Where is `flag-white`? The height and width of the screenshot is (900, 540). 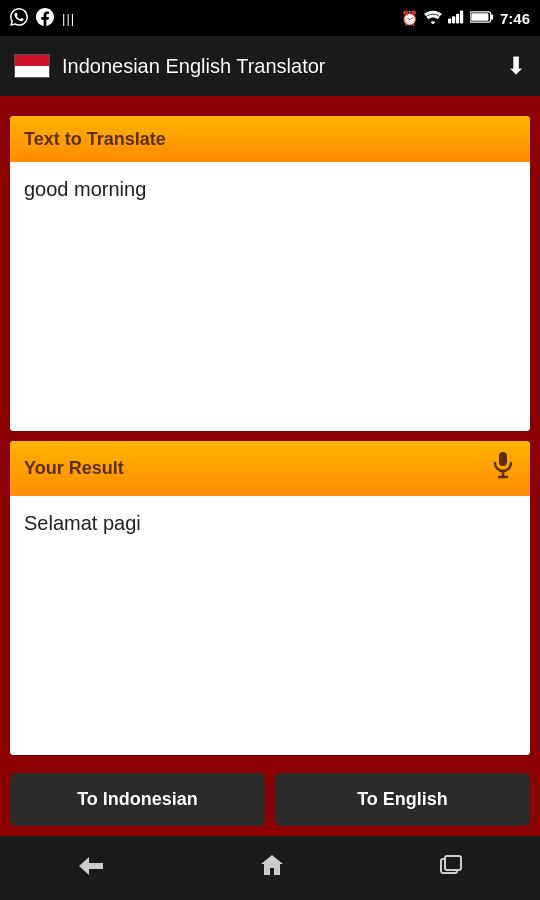
flag-white is located at coordinates (32, 72).